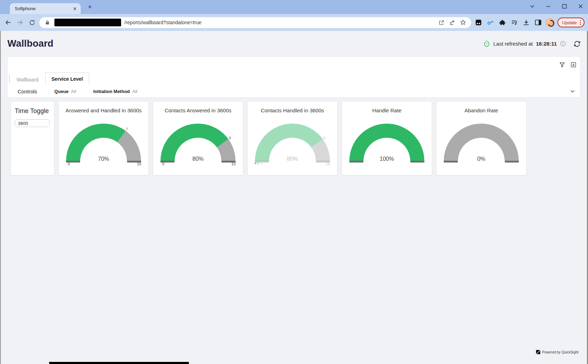 The image size is (588, 364). Describe the element at coordinates (43, 8) in the screenshot. I see `browser-tab-title: Softphone` at that location.